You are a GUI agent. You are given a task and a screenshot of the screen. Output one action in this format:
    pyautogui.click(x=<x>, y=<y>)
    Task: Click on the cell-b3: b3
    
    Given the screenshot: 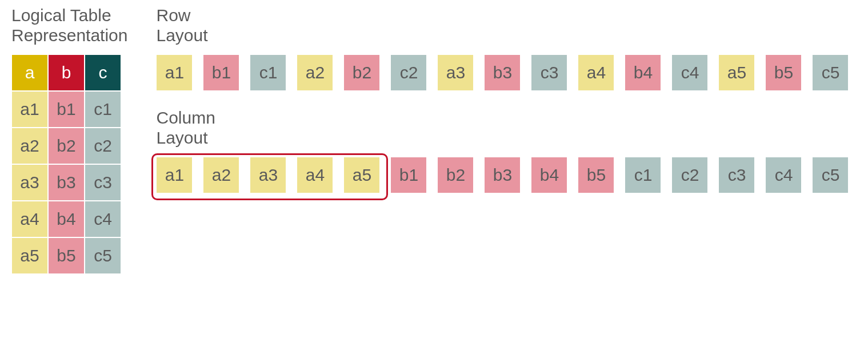 What is the action you would take?
    pyautogui.click(x=66, y=183)
    